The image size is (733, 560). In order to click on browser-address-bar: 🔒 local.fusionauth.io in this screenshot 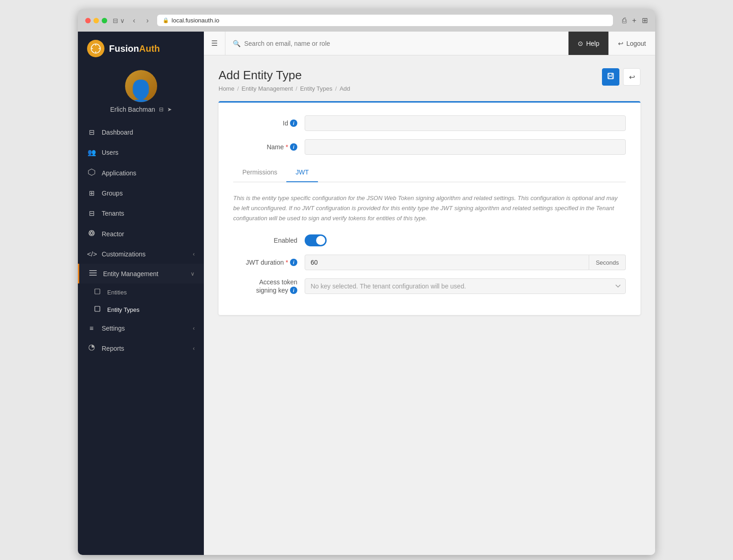, I will do `click(385, 20)`.